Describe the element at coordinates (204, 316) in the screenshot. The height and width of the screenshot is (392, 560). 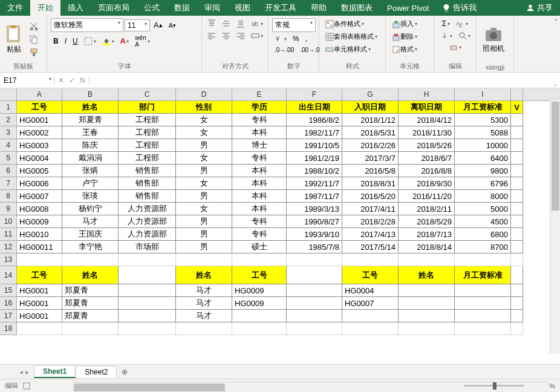
I see `cell: 马才` at that location.